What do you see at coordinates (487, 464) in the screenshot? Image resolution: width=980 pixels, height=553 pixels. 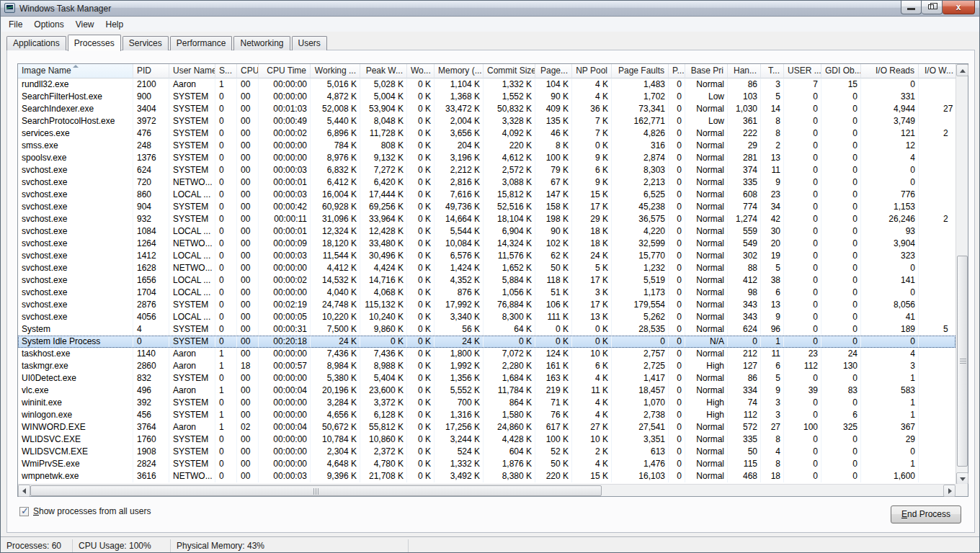 I see `table-row: WmiPrvSE.exe2824SYSTEM00000:00:004,648 K…` at bounding box center [487, 464].